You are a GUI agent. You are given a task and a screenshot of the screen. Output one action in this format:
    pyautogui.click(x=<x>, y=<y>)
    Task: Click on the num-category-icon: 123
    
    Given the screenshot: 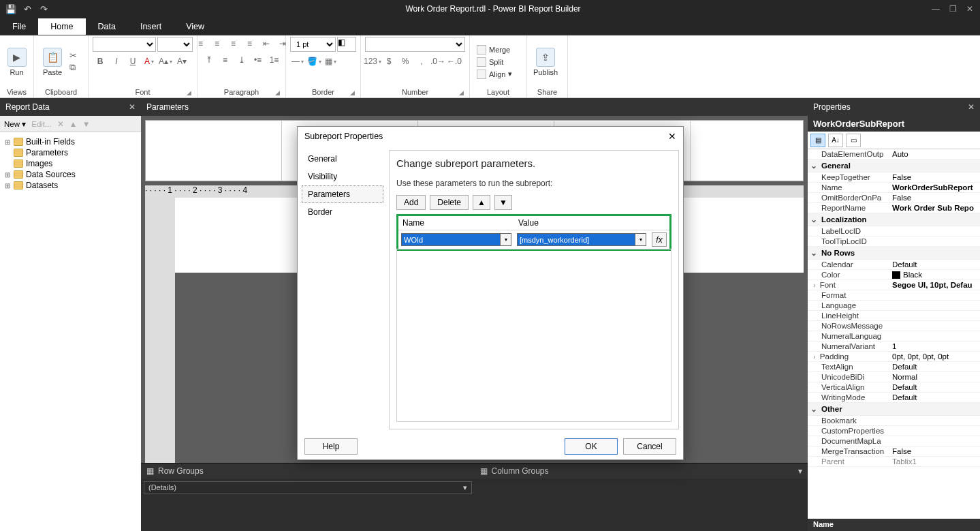 What is the action you would take?
    pyautogui.click(x=373, y=61)
    